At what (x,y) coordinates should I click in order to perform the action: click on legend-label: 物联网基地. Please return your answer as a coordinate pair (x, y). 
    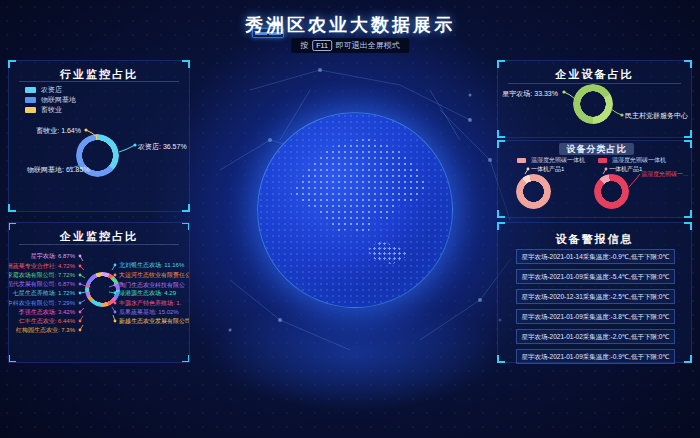
    Looking at the image, I should click on (58, 100).